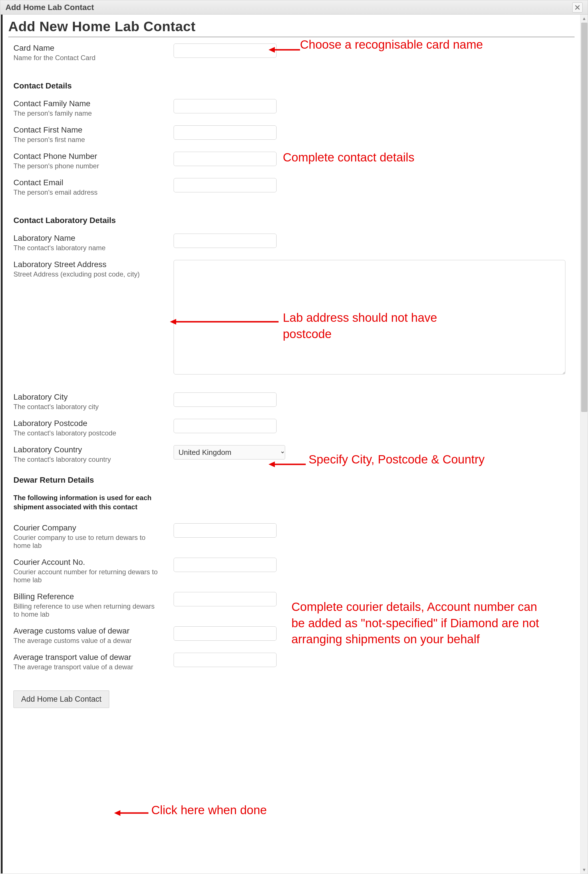 The image size is (588, 874). I want to click on lab-country-desc: The contact's laboratory country, so click(88, 459).